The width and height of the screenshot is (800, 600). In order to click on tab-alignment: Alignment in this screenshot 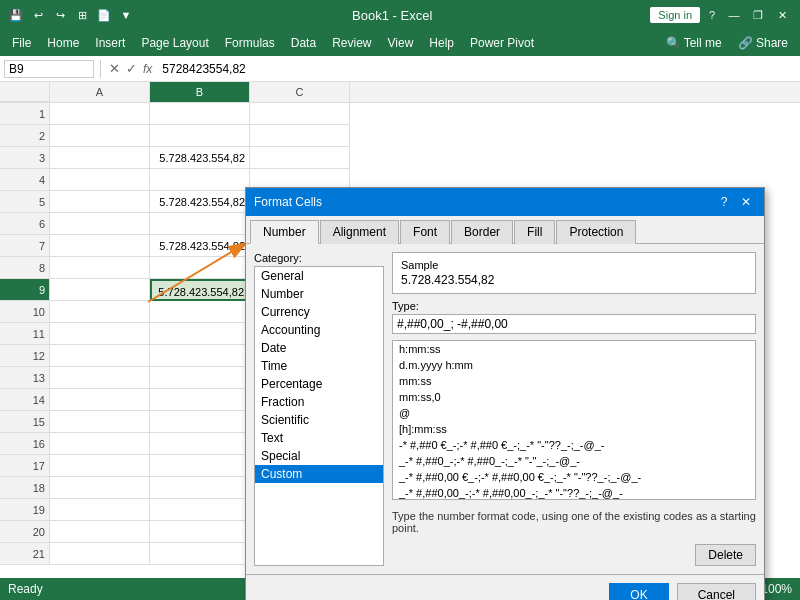, I will do `click(360, 232)`.